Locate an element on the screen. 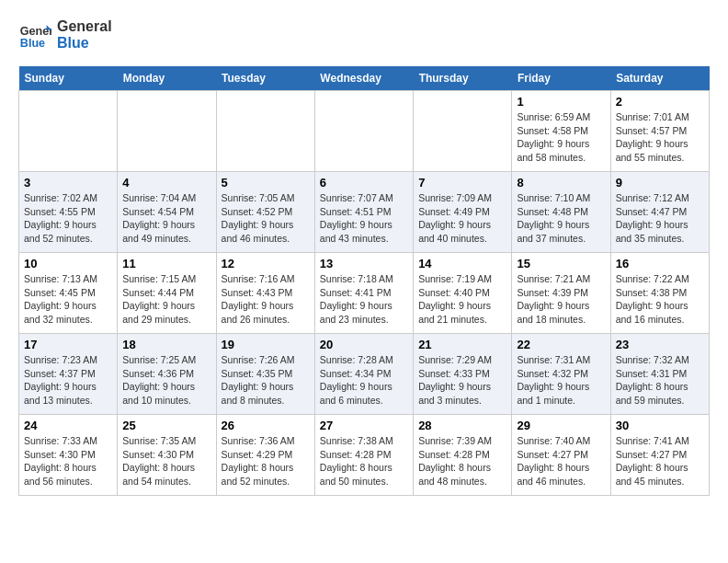  day-number: 2 is located at coordinates (660, 101).